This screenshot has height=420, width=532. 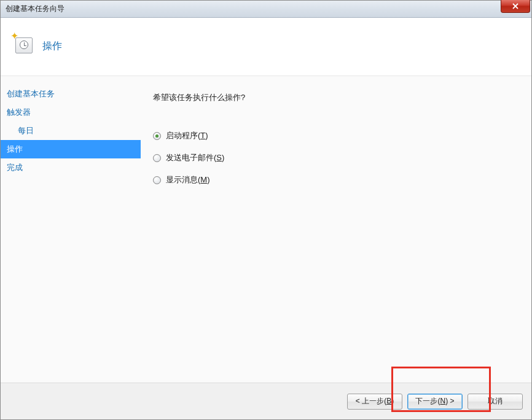 What do you see at coordinates (52, 42) in the screenshot?
I see `page-title: 操作` at bounding box center [52, 42].